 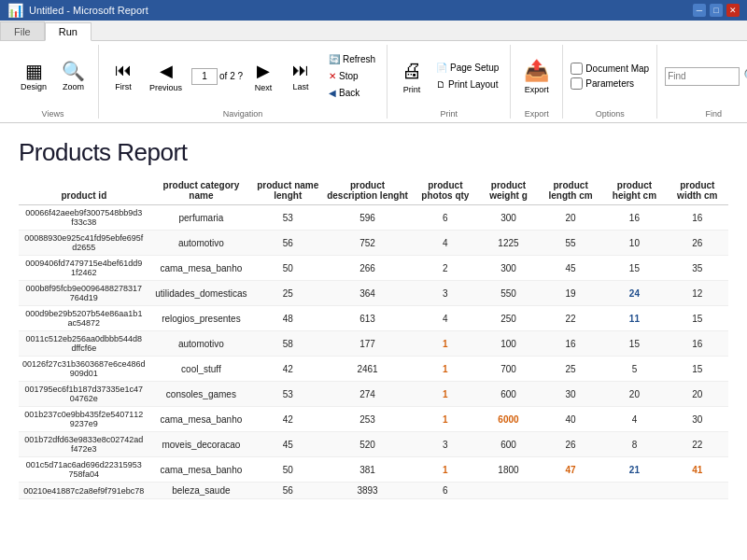 I want to click on table-cell-heightCm: 20, so click(x=634, y=394).